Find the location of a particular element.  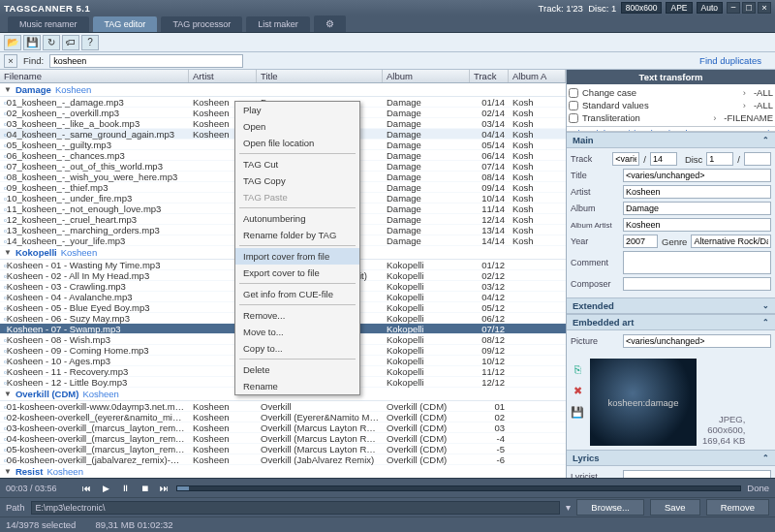

section-main: Main⌃ is located at coordinates (670, 140).